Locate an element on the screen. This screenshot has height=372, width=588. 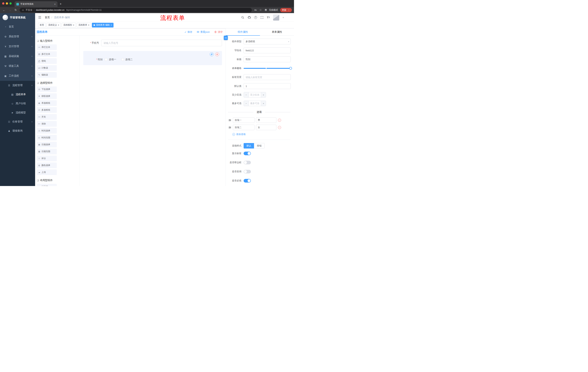
tag-process-form: 流程表单 × is located at coordinates (84, 25).